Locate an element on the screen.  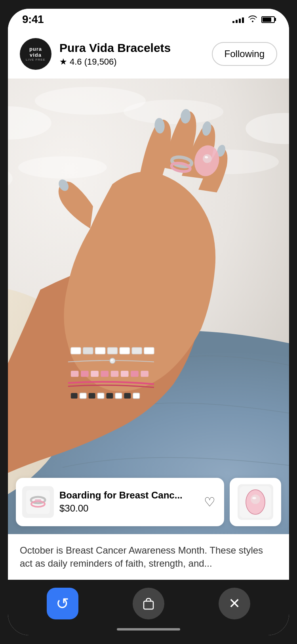
follow-button: Following is located at coordinates (245, 54).